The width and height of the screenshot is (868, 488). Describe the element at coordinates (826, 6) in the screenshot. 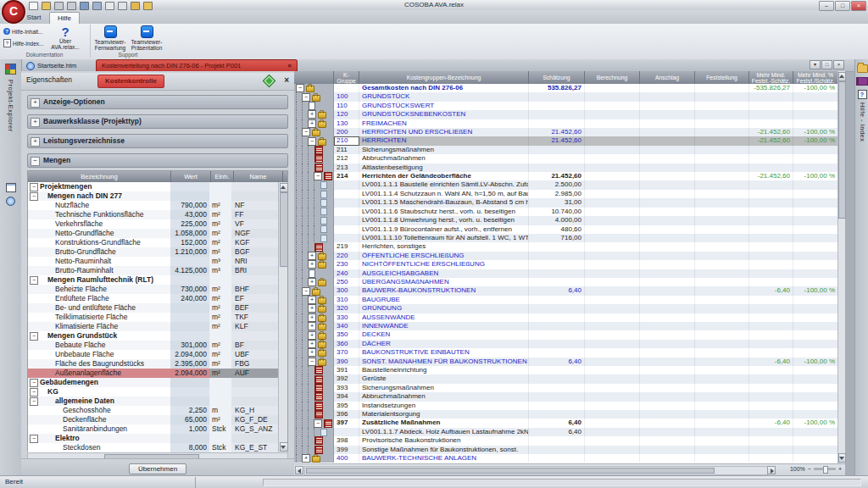

I see `minimize-button: –` at that location.